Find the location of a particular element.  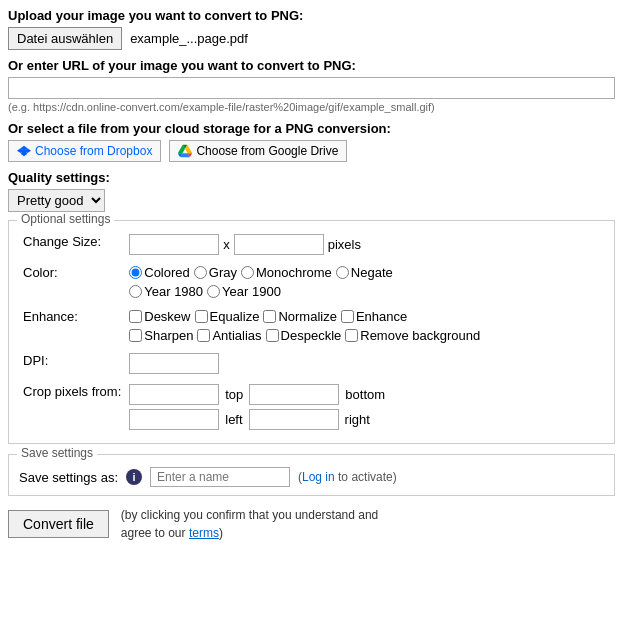

url-hint: (e.g. https://cdn.online-convert.com/exa… is located at coordinates (312, 107).